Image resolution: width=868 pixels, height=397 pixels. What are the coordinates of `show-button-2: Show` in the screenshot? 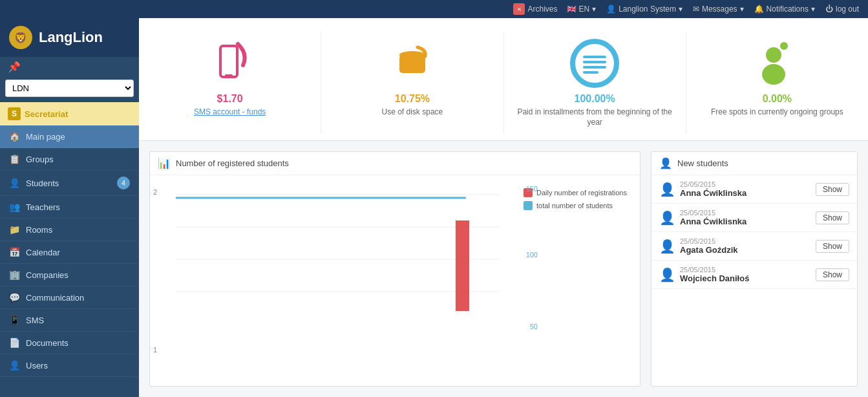 It's located at (832, 246).